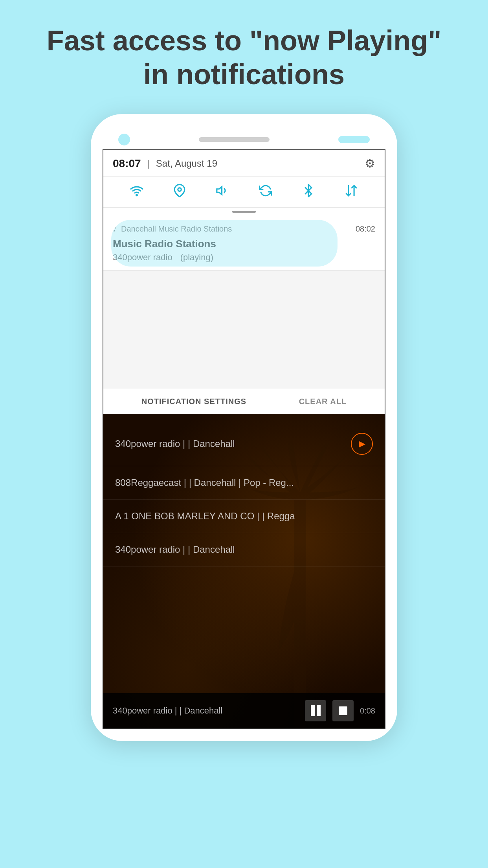 The width and height of the screenshot is (488, 868). I want to click on playback-time: 0:08, so click(368, 711).